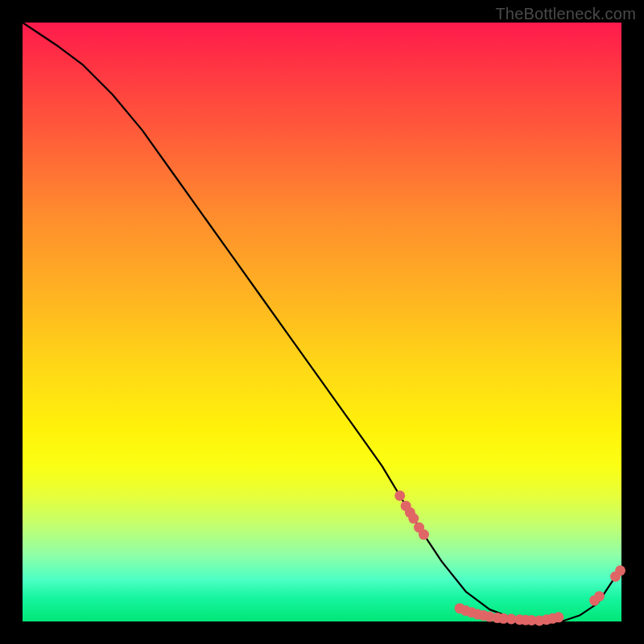 The width and height of the screenshot is (644, 644). Describe the element at coordinates (510, 558) in the screenshot. I see `marker-layer` at that location.